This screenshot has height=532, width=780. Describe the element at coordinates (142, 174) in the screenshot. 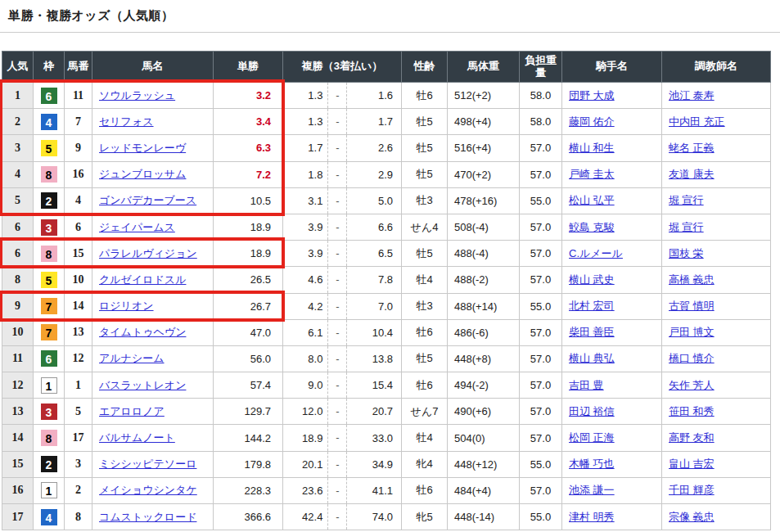

I see `horse-name-link: ジュンブロッサム` at that location.